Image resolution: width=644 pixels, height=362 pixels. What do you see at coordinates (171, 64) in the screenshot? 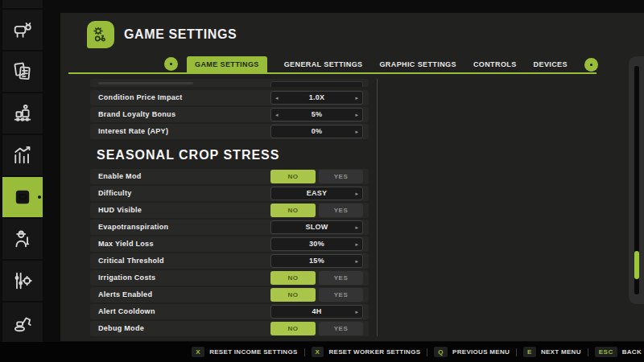
I see `tabs-prev-button` at bounding box center [171, 64].